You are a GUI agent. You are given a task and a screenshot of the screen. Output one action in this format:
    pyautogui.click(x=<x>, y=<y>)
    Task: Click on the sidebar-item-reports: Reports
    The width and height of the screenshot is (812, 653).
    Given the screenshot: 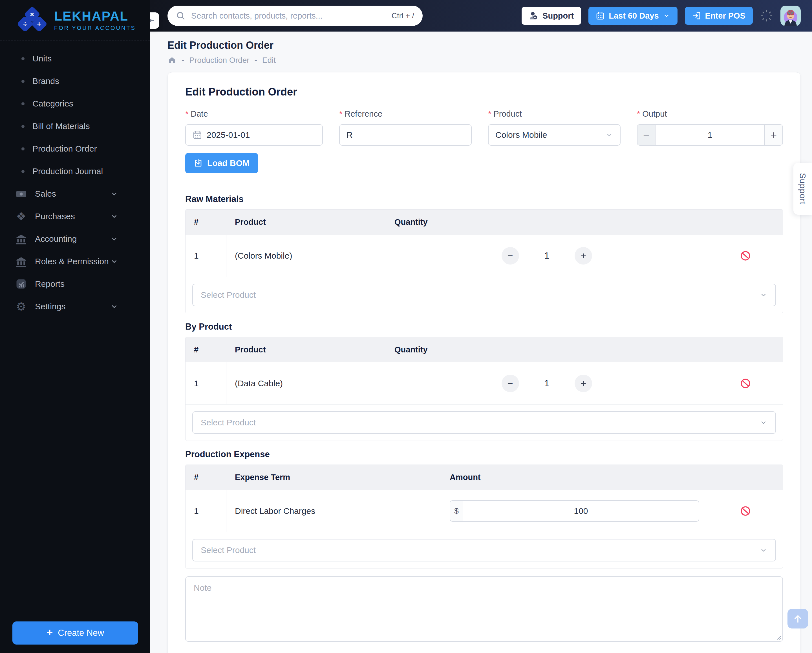 What is the action you would take?
    pyautogui.click(x=75, y=284)
    